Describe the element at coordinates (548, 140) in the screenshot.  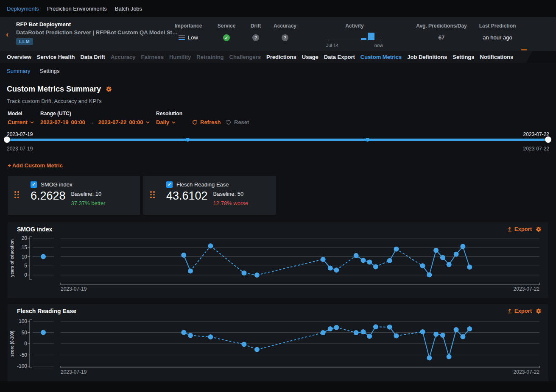
I see `slider-handle-end` at that location.